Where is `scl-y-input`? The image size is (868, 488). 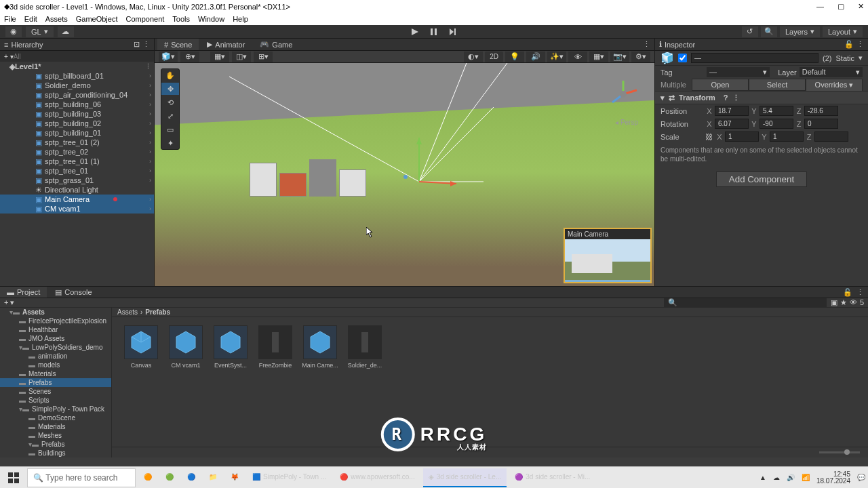 scl-y-input is located at coordinates (787, 137).